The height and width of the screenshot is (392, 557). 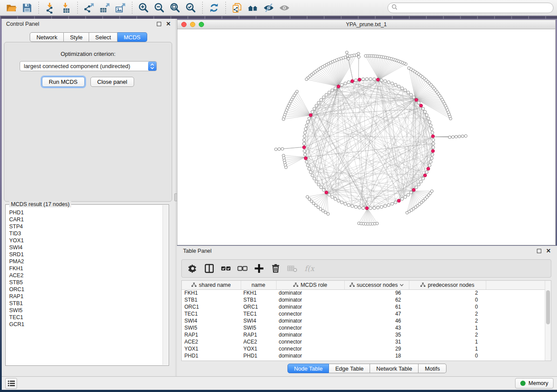 What do you see at coordinates (86, 324) in the screenshot?
I see `mcds-result-item: GCR1` at bounding box center [86, 324].